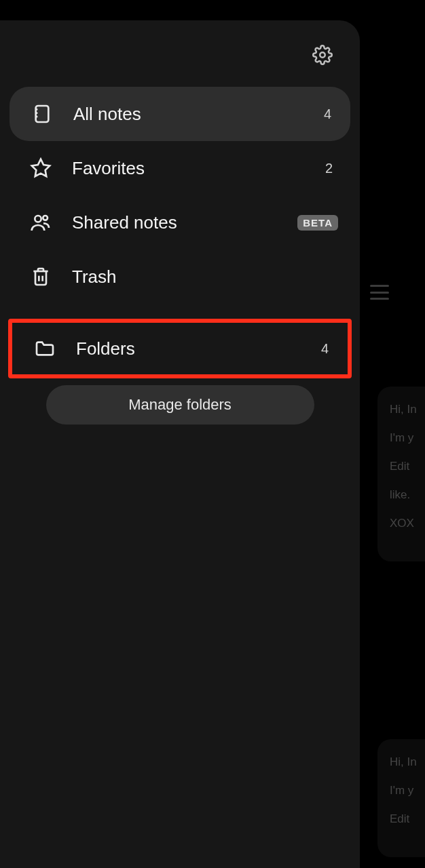 The width and height of the screenshot is (425, 868). What do you see at coordinates (41, 222) in the screenshot?
I see `people-icon` at bounding box center [41, 222].